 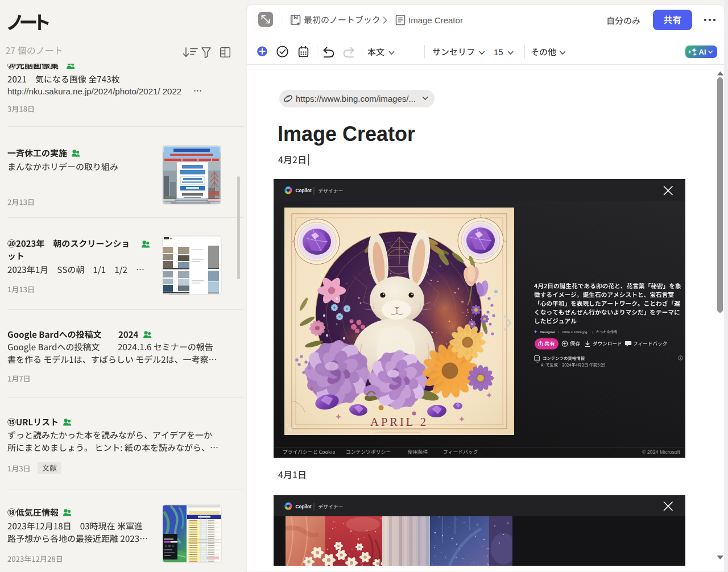 What do you see at coordinates (574, 332) in the screenshot?
I see `svg-text: 1024 × 1024 jpg` at bounding box center [574, 332].